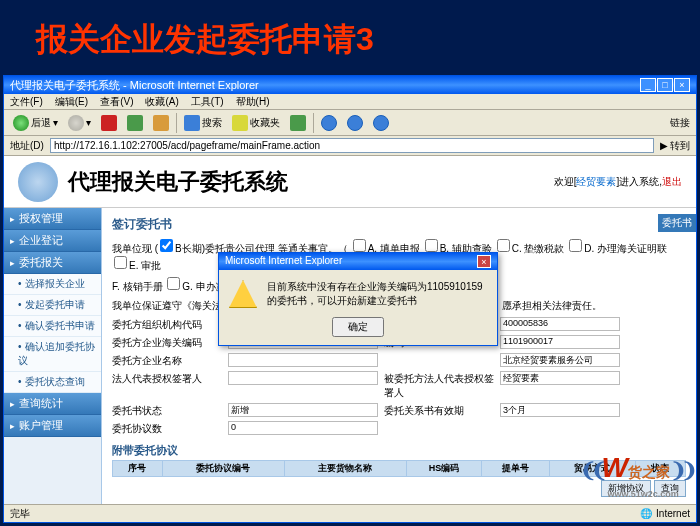 The height and width of the screenshot is (526, 700). Describe the element at coordinates (192, 123) in the screenshot. I see `search-icon` at that location.